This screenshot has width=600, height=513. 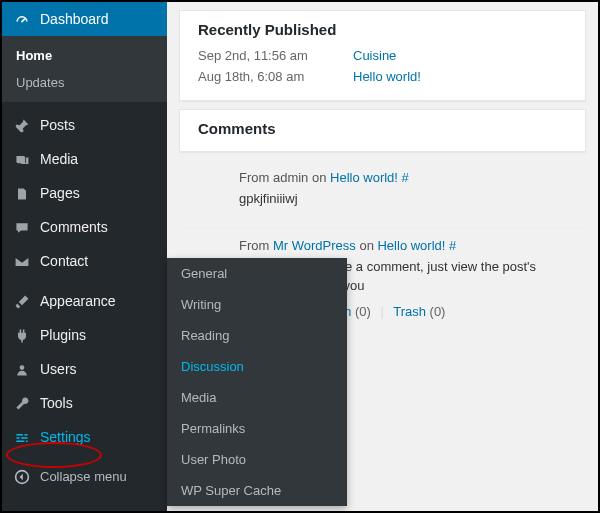 I want to click on comment-author-link: Mr WordPress, so click(x=314, y=246).